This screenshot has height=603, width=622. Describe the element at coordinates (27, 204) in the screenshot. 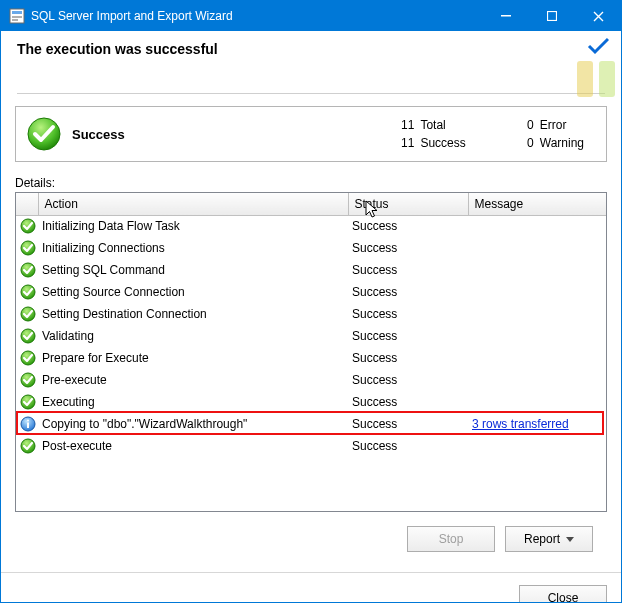

I see `column-header-icon` at that location.